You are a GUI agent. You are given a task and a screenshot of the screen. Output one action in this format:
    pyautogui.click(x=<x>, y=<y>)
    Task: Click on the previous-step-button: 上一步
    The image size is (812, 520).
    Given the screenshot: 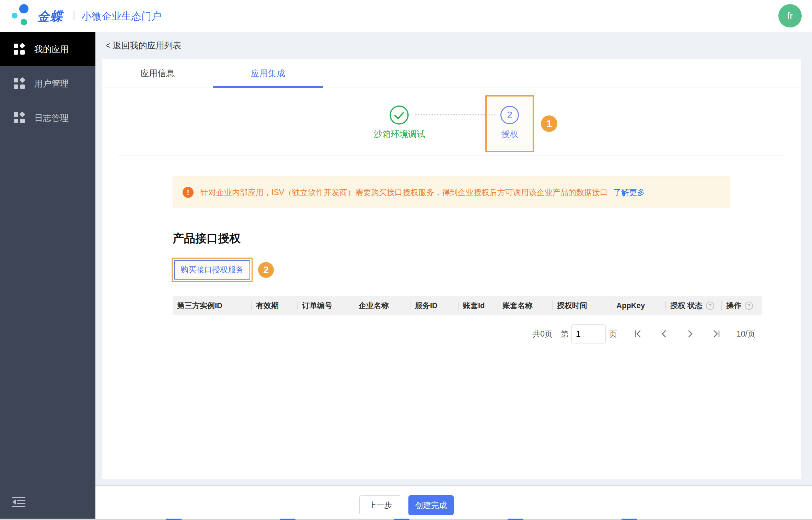 What is the action you would take?
    pyautogui.click(x=380, y=505)
    